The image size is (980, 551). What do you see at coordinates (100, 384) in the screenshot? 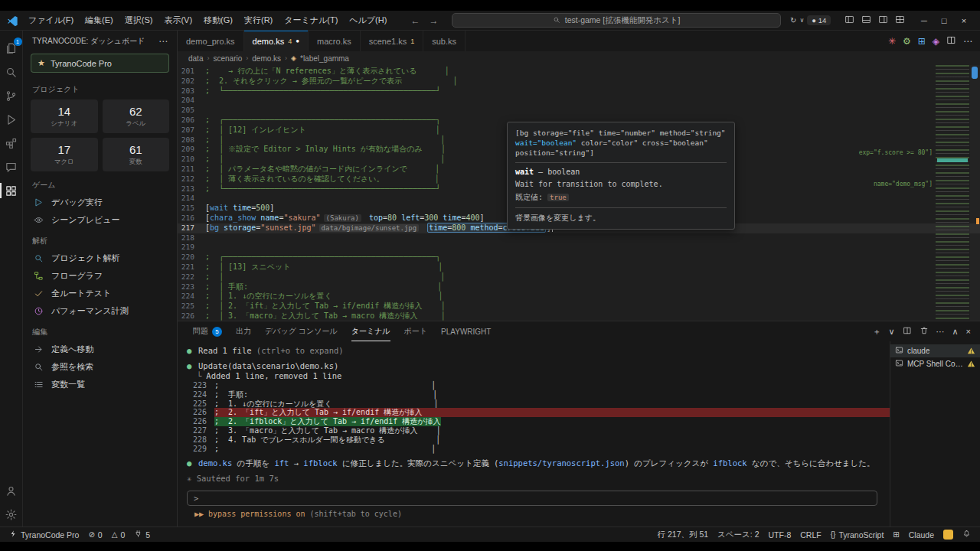
I see `sidebar-item-変数一覧: 変数一覧` at bounding box center [100, 384].